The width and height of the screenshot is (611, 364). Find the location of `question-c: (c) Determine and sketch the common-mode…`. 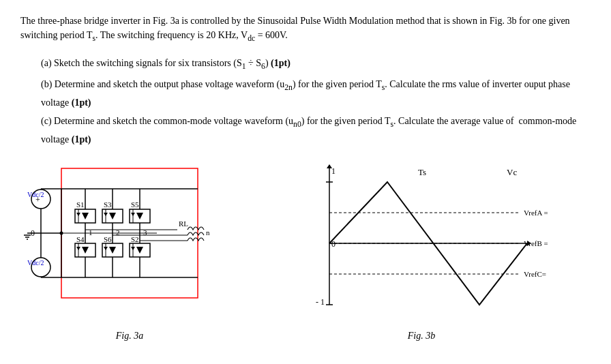

question-c: (c) Determine and sketch the common-mode… is located at coordinates (316, 130).